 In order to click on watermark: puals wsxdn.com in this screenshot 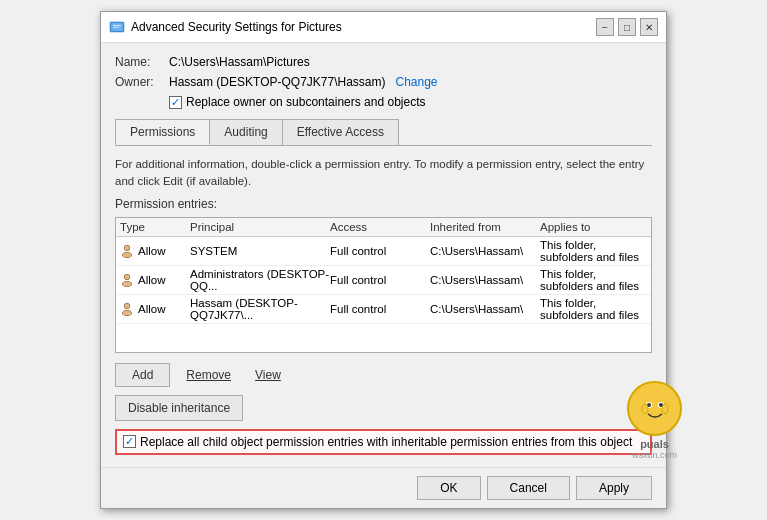, I will do `click(654, 420)`.